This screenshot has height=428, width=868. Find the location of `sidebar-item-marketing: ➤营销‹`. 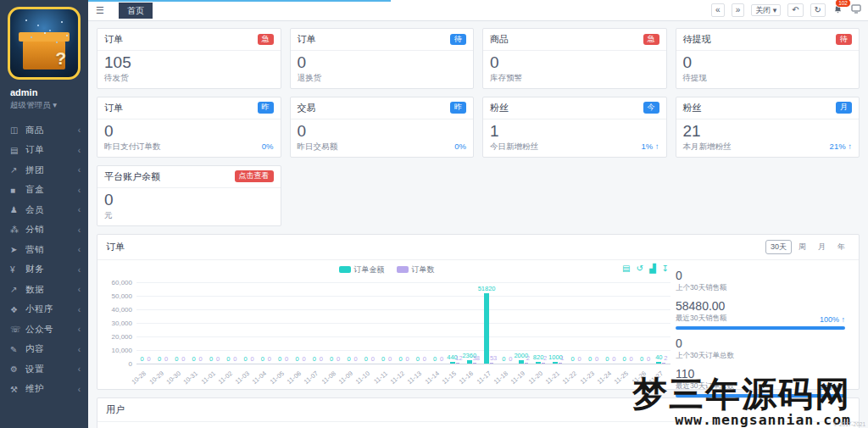

sidebar-item-marketing: ➤营销‹ is located at coordinates (44, 250).